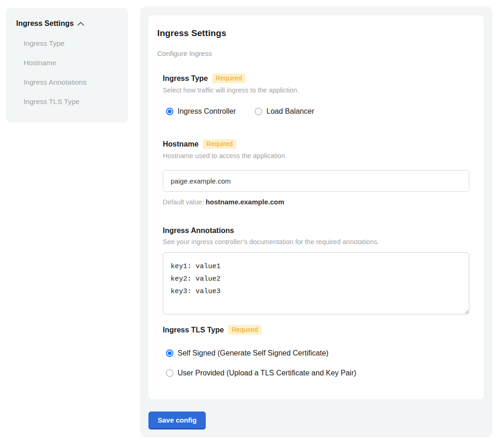 The width and height of the screenshot is (504, 448). What do you see at coordinates (316, 242) in the screenshot?
I see `annotations-description: See your ingress controller’s documentat…` at bounding box center [316, 242].